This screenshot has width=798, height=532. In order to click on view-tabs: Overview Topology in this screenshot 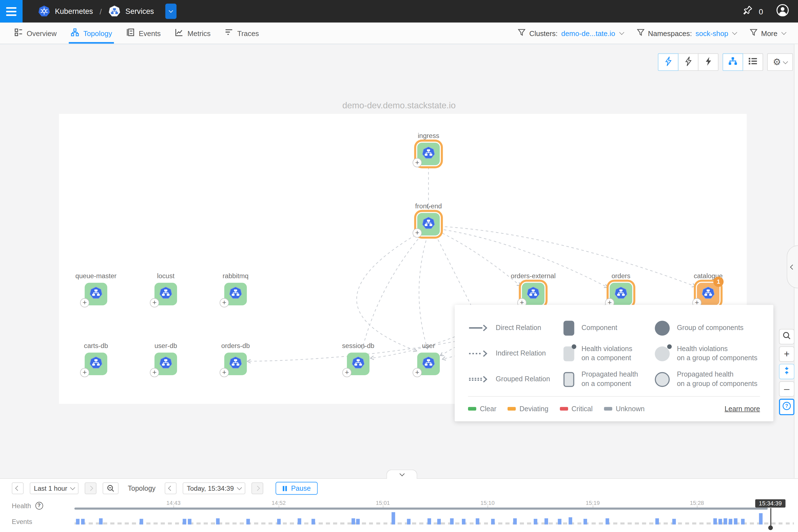, I will do `click(137, 33)`.